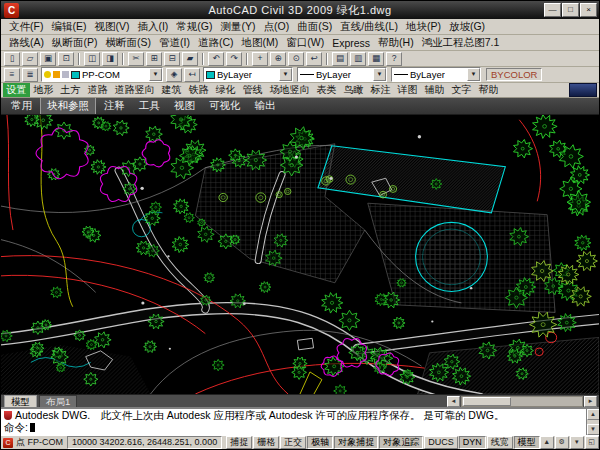  What do you see at coordinates (552, 10) in the screenshot?
I see `minimize-button: —` at bounding box center [552, 10].